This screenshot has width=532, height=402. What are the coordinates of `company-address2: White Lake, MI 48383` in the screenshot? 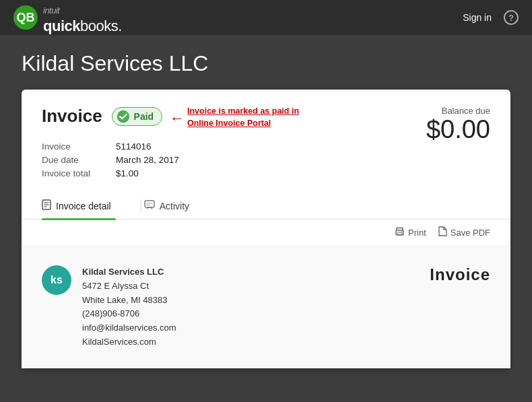 It's located at (129, 300).